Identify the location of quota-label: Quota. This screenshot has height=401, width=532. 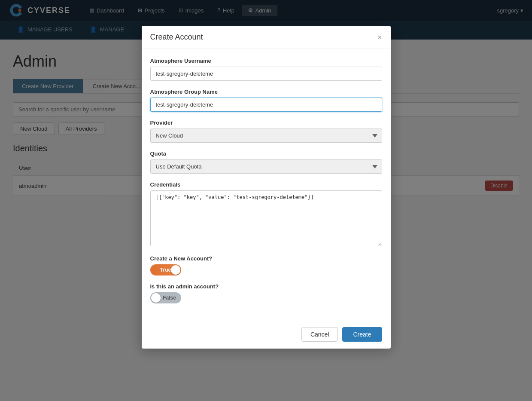
(266, 154).